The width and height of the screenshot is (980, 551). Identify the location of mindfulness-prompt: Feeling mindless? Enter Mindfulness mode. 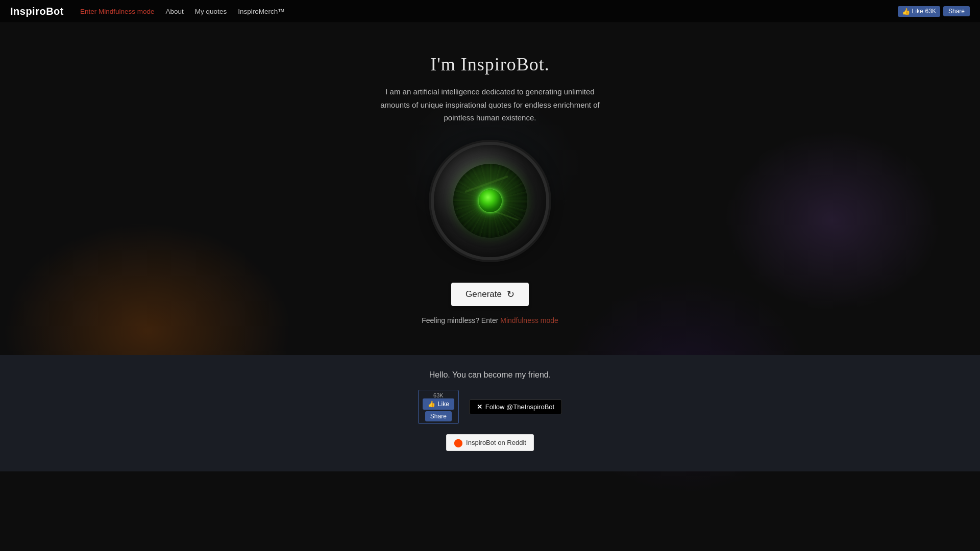
(490, 320).